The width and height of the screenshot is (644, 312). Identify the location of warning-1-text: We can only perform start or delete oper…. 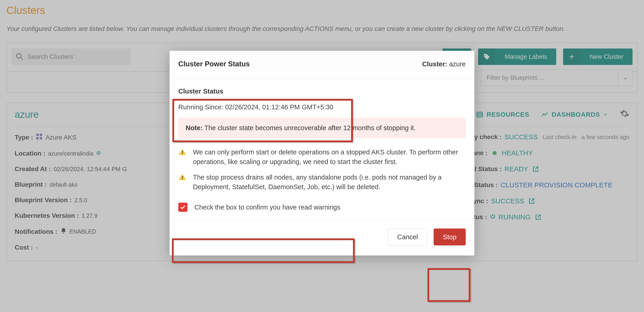
(330, 157).